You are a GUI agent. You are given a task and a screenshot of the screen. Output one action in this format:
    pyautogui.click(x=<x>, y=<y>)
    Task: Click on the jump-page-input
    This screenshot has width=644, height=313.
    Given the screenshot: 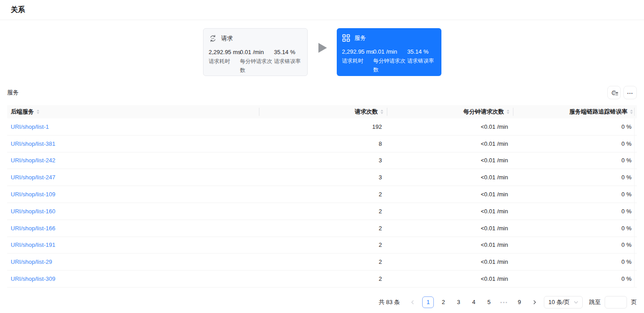 What is the action you would take?
    pyautogui.click(x=616, y=302)
    